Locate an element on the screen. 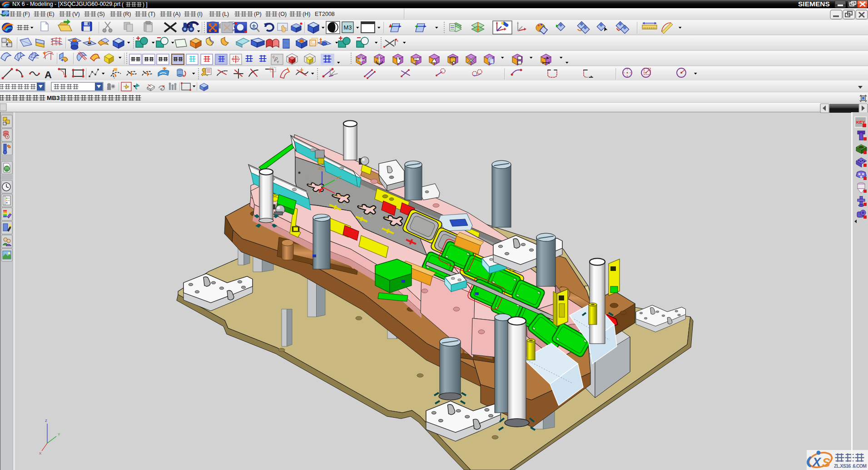  svg-text: Z is located at coordinates (46, 421).